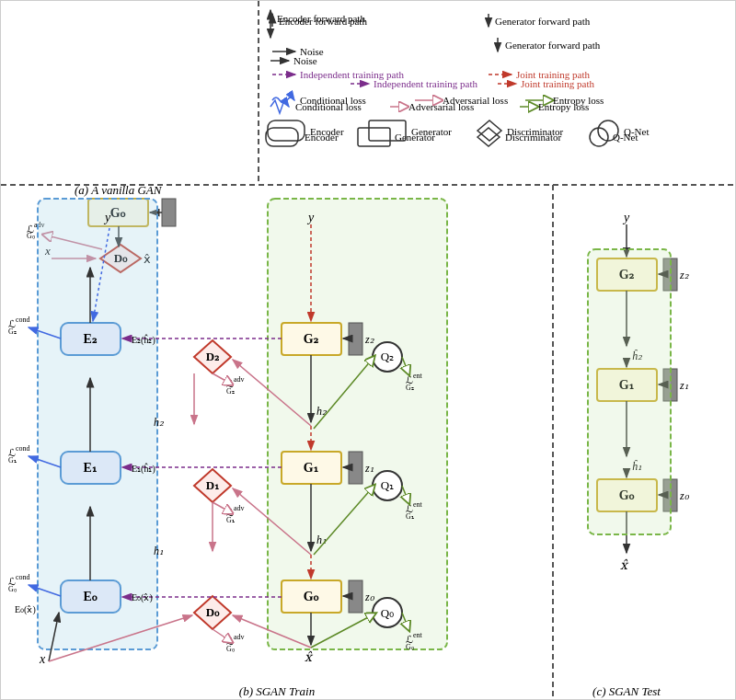 This screenshot has height=700, width=736. I want to click on svg-text: (a) A vanilla GAN, so click(119, 189).